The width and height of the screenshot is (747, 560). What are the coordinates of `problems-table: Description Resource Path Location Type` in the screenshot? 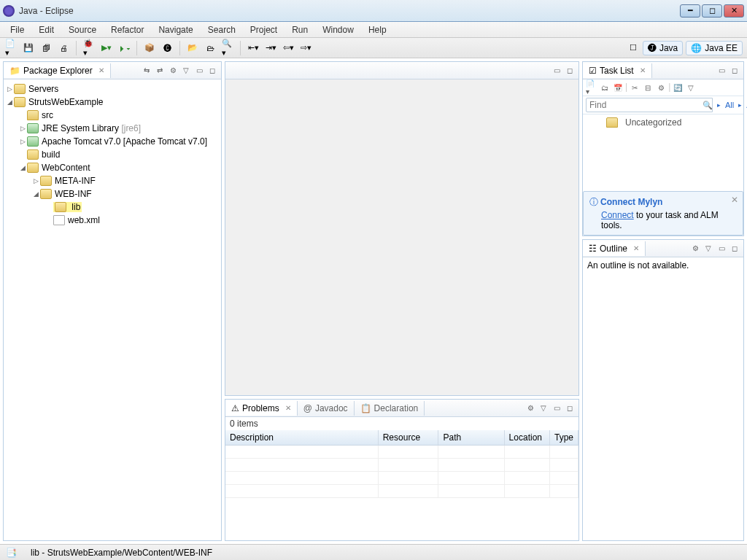 It's located at (402, 464).